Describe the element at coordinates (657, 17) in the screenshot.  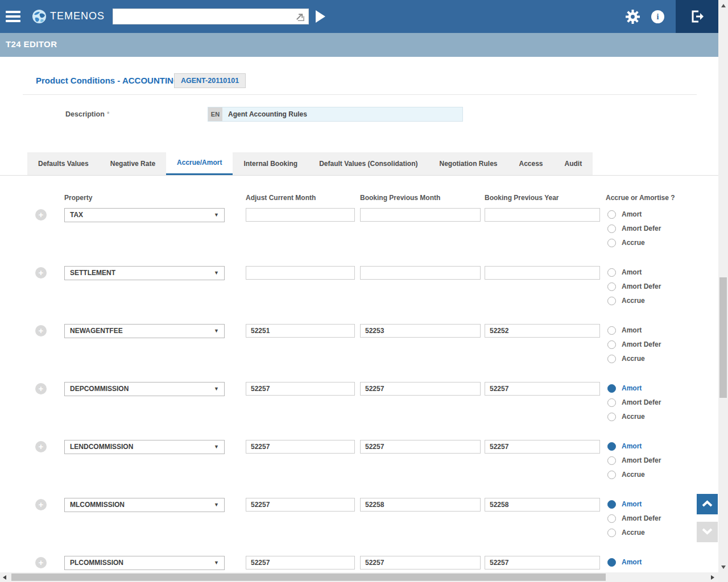
I see `info-icon: i` at that location.